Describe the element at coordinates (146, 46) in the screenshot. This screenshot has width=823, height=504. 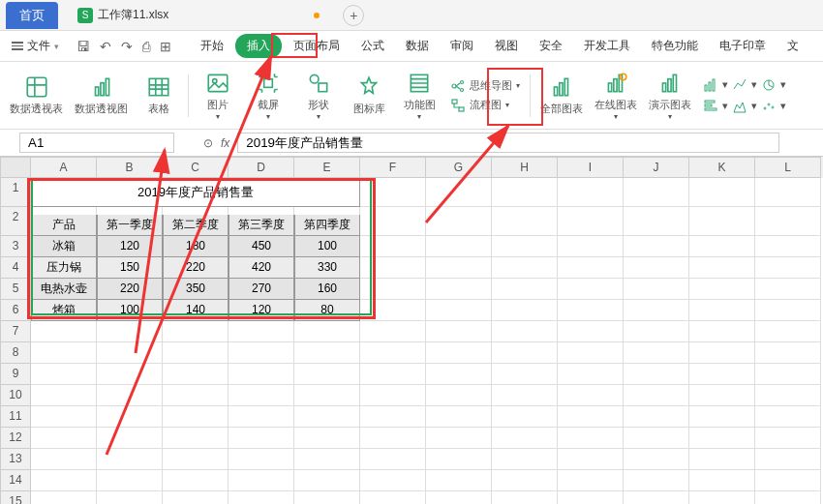
I see `print-icon: ⎙` at that location.